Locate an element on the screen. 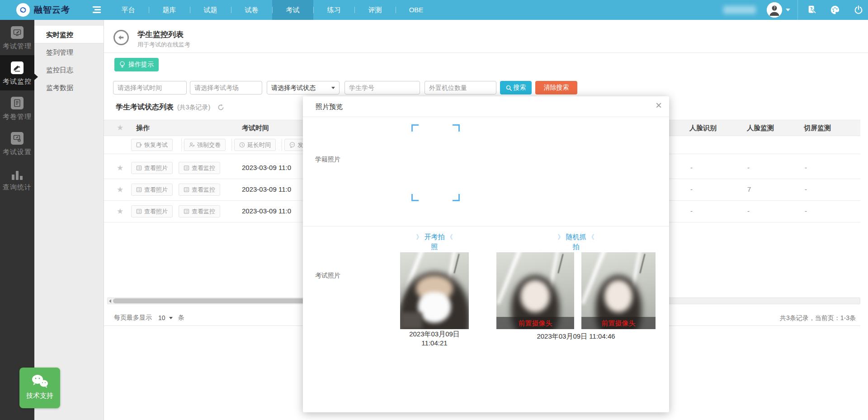  front-camera-badge: 前置摄像头 is located at coordinates (535, 323).